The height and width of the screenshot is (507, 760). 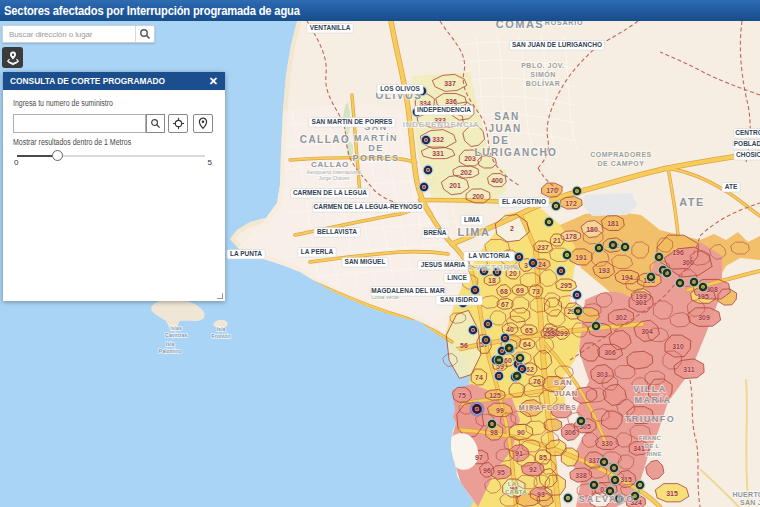 I want to click on svg-text: MARÍA, so click(x=654, y=400).